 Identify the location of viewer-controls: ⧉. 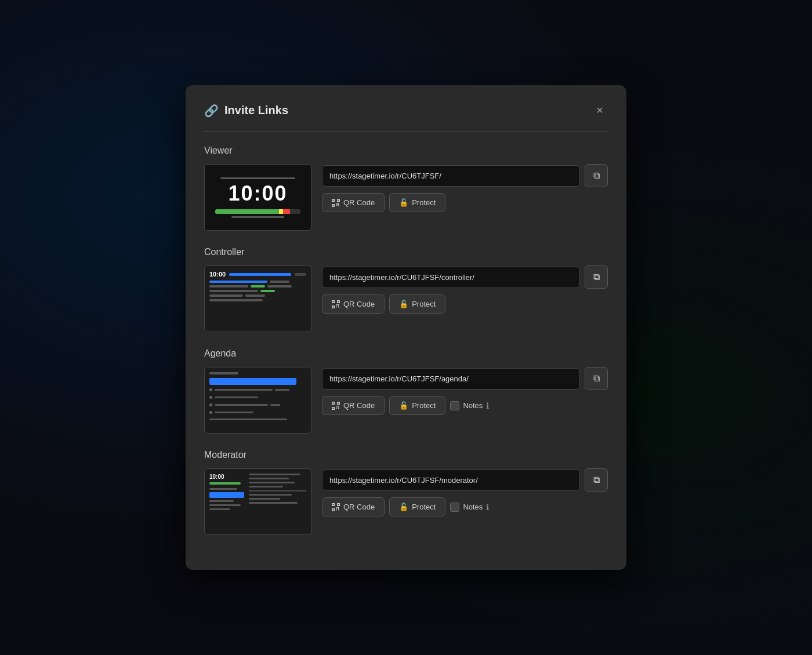
(465, 188).